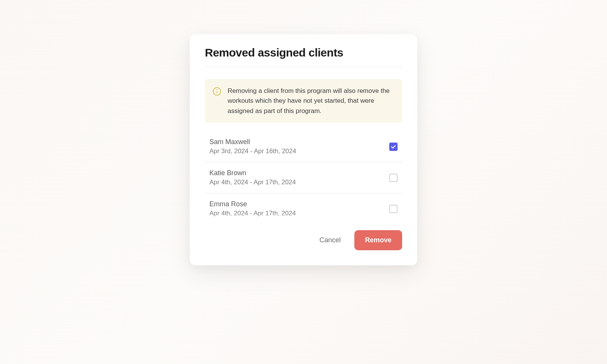  Describe the element at coordinates (304, 101) in the screenshot. I see `info-banner: Removing a client from this program will…` at that location.